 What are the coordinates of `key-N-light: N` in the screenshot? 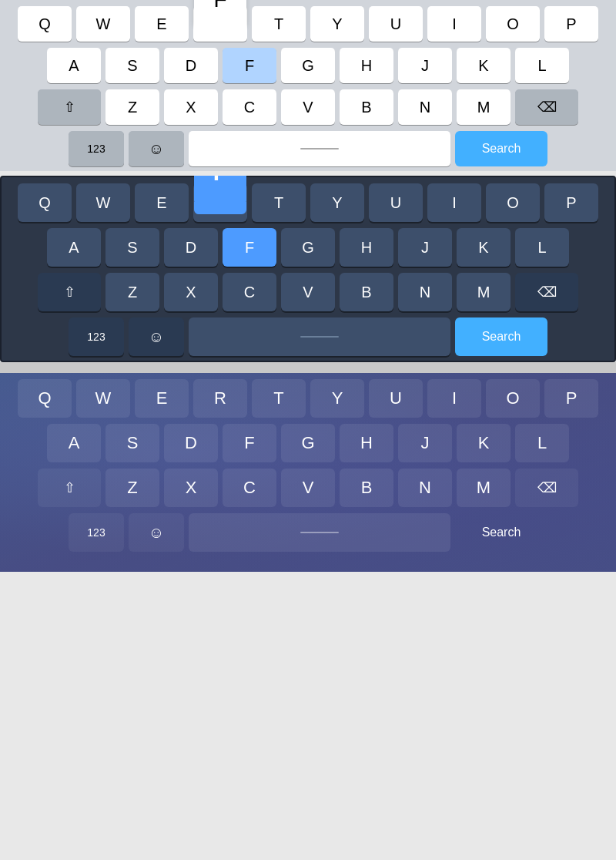 It's located at (425, 107).